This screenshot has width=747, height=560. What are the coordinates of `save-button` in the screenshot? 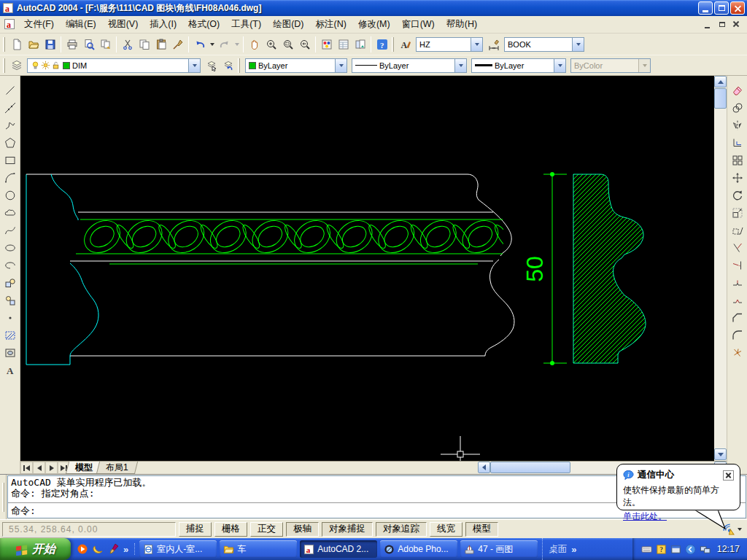 It's located at (50, 44).